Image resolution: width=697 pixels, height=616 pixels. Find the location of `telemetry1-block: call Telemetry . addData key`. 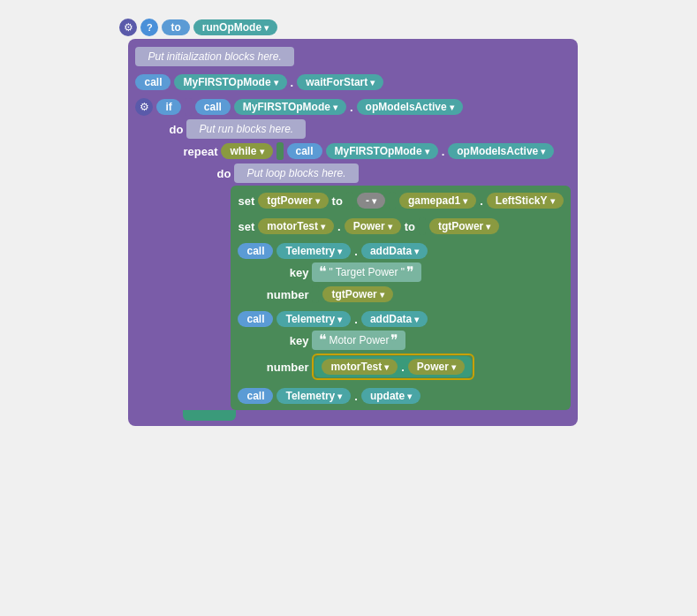

telemetry1-block: call Telemetry . addData key is located at coordinates (400, 273).